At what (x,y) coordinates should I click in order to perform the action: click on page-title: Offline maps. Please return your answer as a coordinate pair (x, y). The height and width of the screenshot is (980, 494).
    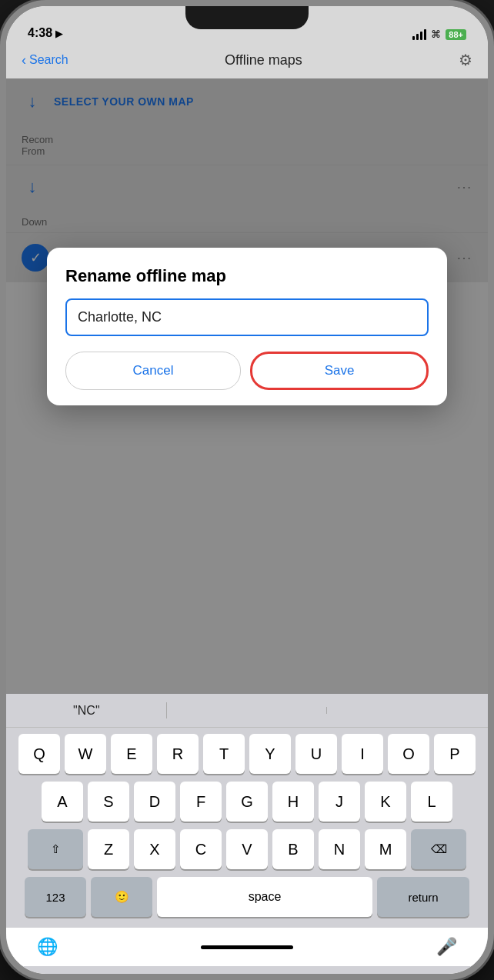
    Looking at the image, I should click on (263, 60).